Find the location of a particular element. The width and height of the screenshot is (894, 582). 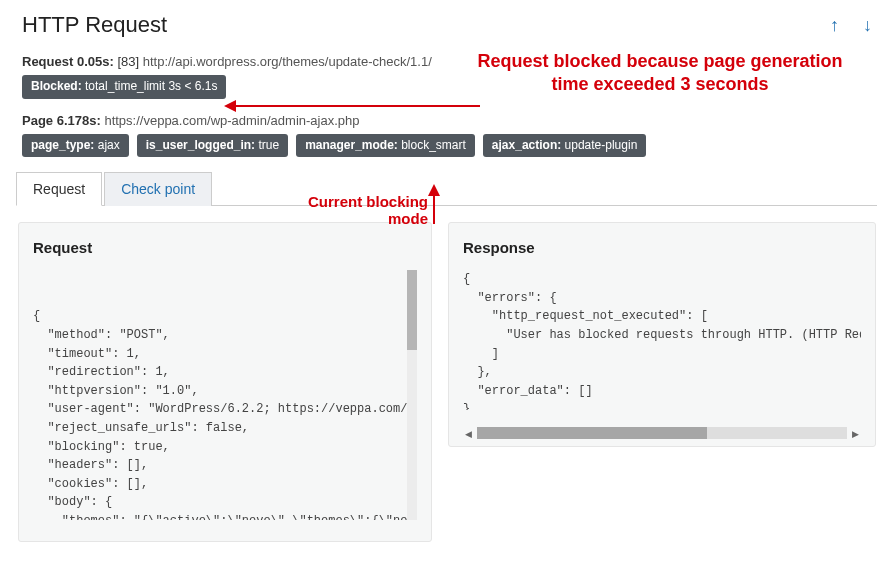

badge-manager-mode: manager_mode: block_smart is located at coordinates (386, 146).